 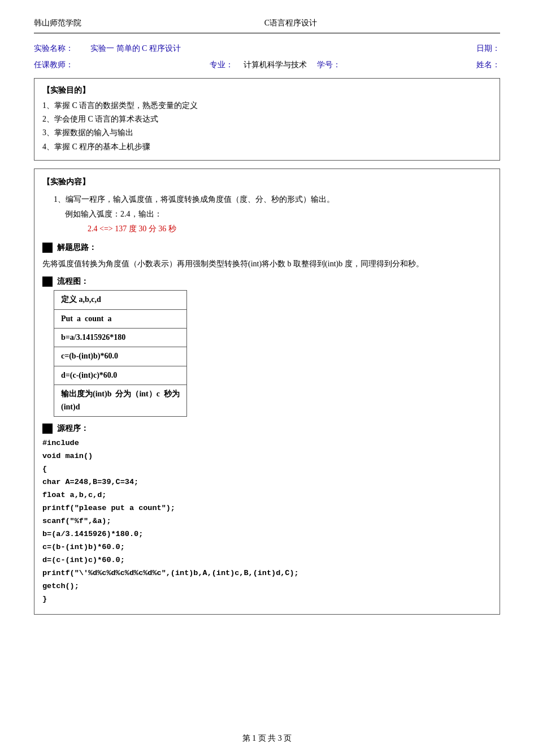 What do you see at coordinates (267, 738) in the screenshot?
I see `footer-text: 第 1 页 共 3 页` at bounding box center [267, 738].